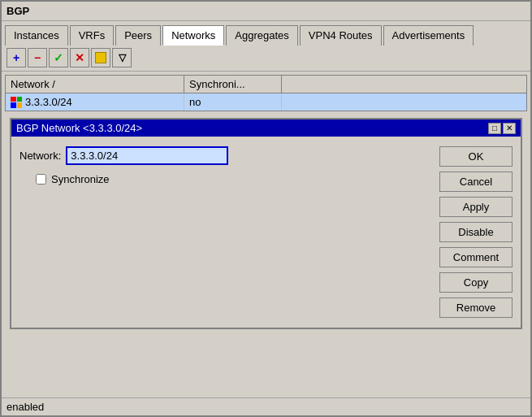 Image resolution: width=532 pixels, height=417 pixels. Describe the element at coordinates (266, 102) in the screenshot. I see `table-row: 3.3.3.0/24 no` at that location.